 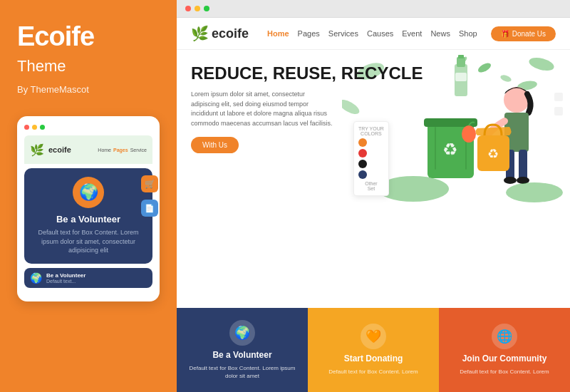 What do you see at coordinates (371, 131) in the screenshot?
I see `color-panel-label: TRY YOURCOLORS` at bounding box center [371, 131].